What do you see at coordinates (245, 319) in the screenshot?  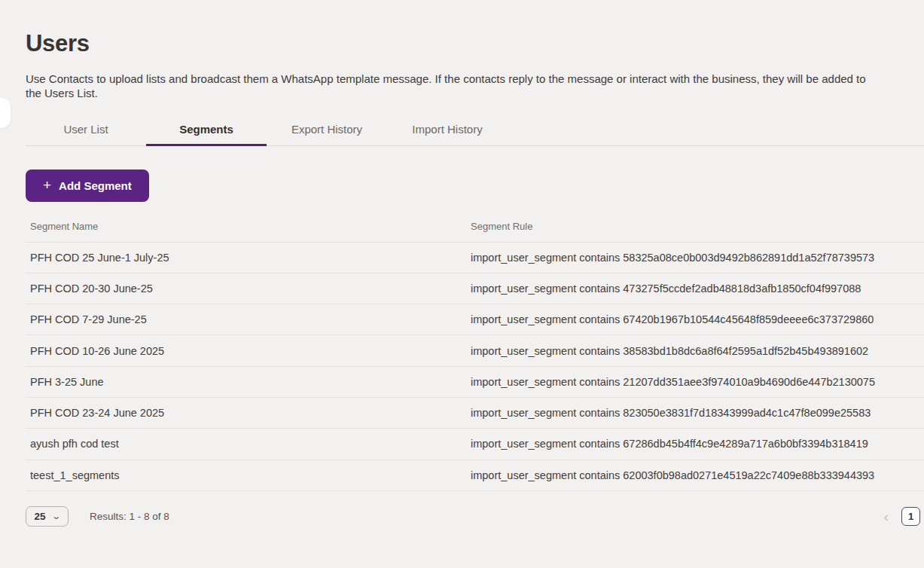 I see `segment-name-cell: PFH COD 7-29 June-25` at bounding box center [245, 319].